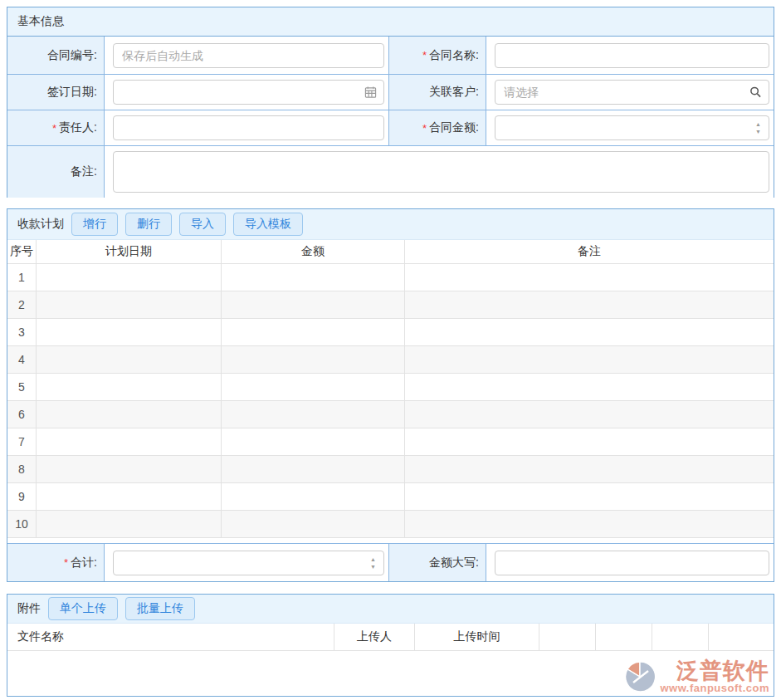 The height and width of the screenshot is (700, 781). I want to click on total-input, so click(249, 563).